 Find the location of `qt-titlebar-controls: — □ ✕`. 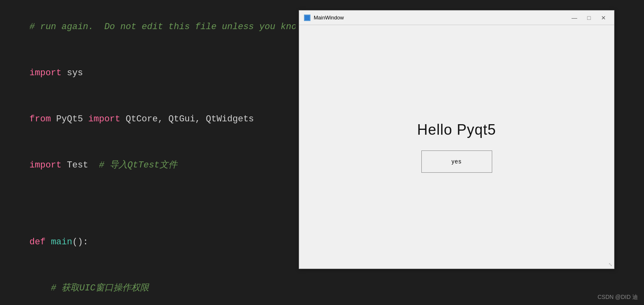

qt-titlebar-controls: — □ ✕ is located at coordinates (589, 18).